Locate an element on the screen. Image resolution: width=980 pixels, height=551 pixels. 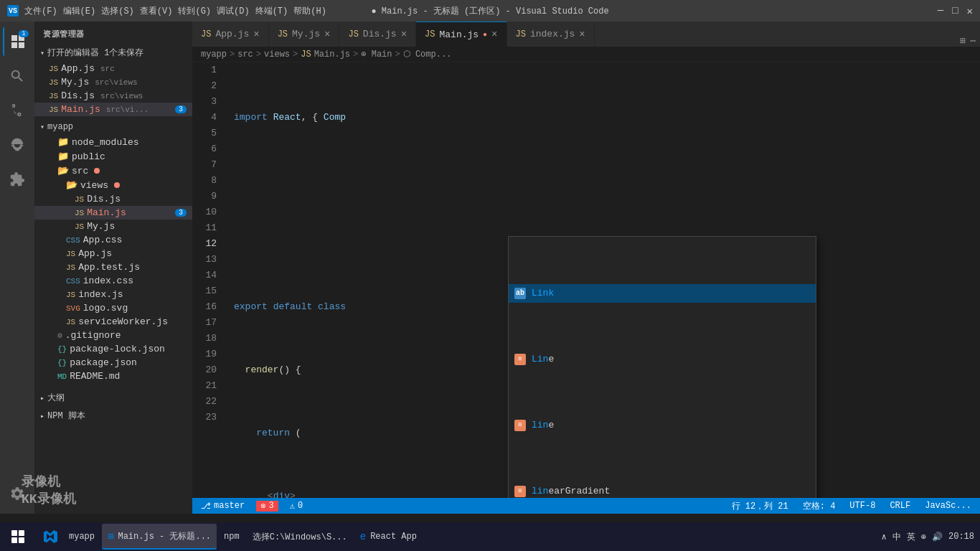
public-folder: 📁 public is located at coordinates (113, 156).